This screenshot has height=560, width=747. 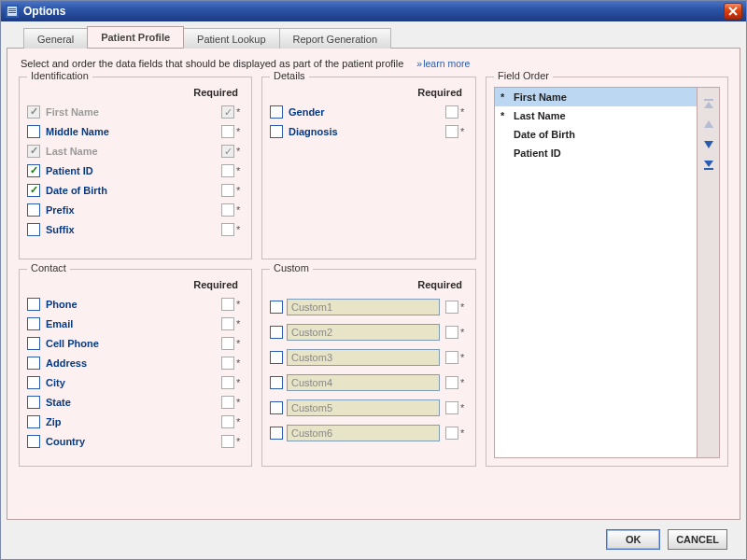 I want to click on tab-report-generation: Report Generation, so click(x=336, y=38).